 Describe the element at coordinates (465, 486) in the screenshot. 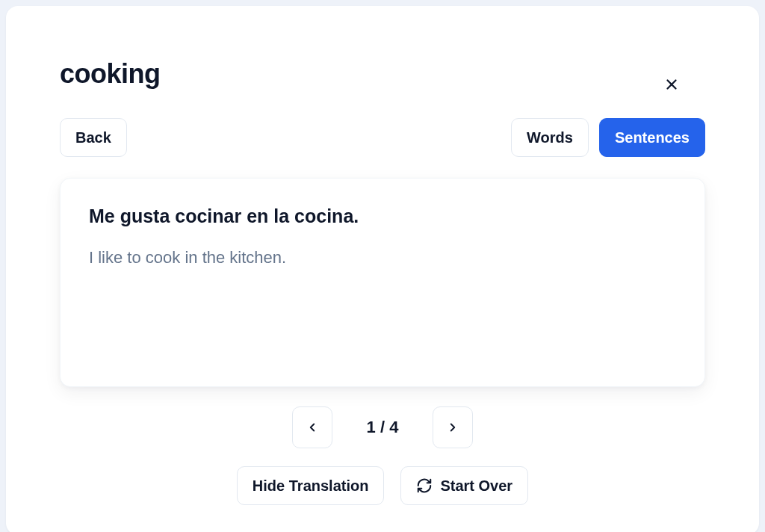

I see `start-over-button: Start Over` at that location.